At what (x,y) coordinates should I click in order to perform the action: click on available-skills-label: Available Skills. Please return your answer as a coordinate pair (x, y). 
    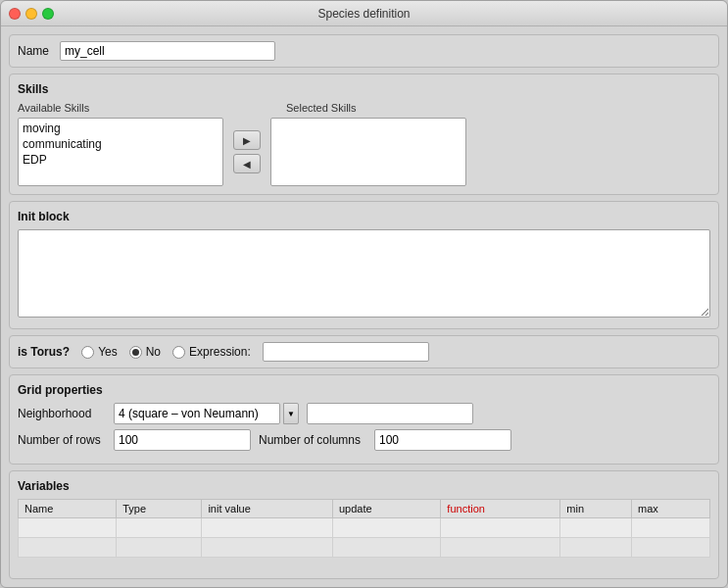
    Looking at the image, I should click on (121, 108).